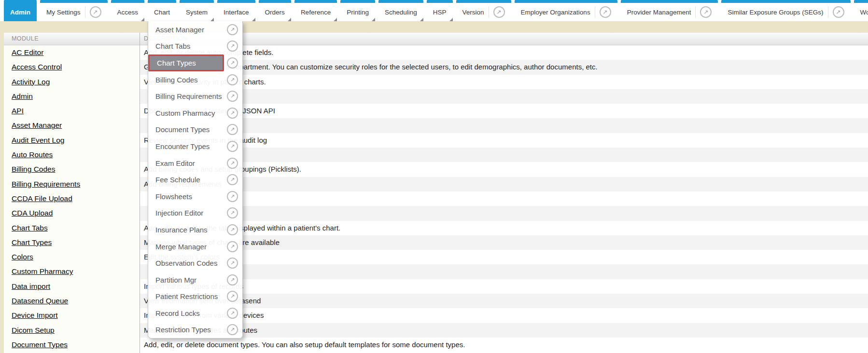 The height and width of the screenshot is (353, 868). What do you see at coordinates (74, 11) in the screenshot?
I see `tab-my-settings: My Settings↗` at bounding box center [74, 11].